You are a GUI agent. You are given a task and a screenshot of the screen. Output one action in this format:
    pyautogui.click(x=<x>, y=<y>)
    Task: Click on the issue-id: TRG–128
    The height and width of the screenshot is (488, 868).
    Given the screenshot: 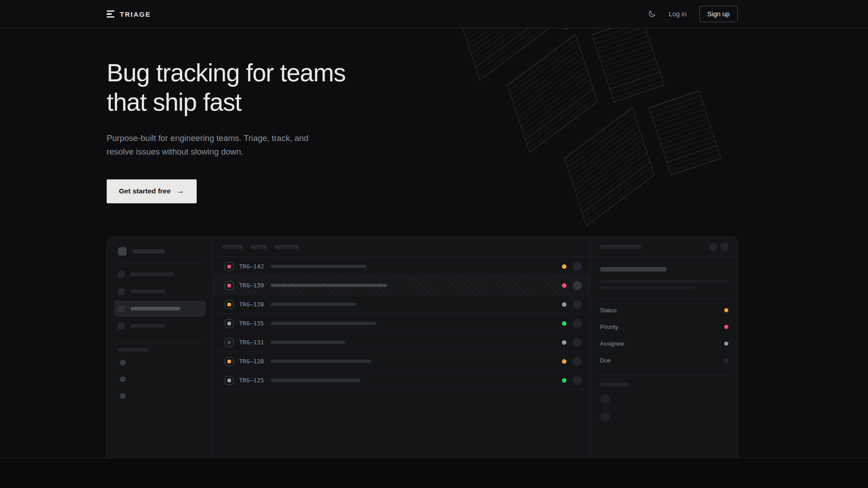 What is the action you would take?
    pyautogui.click(x=252, y=361)
    